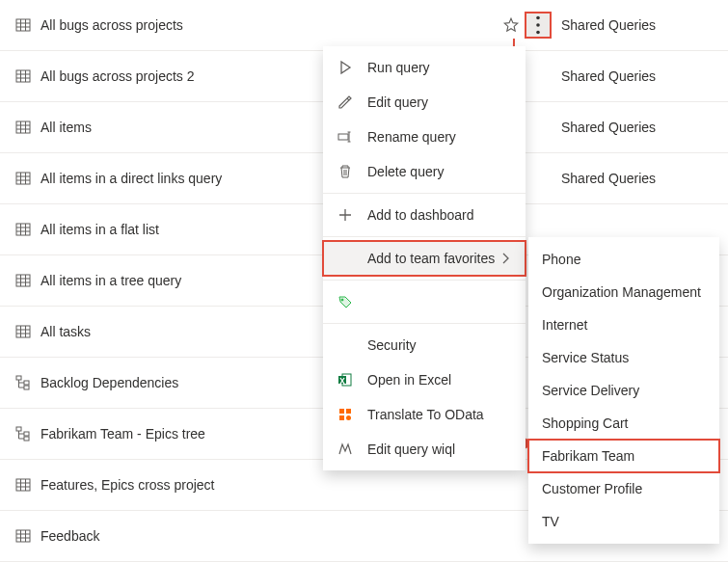 The width and height of the screenshot is (728, 562). Describe the element at coordinates (345, 415) in the screenshot. I see `odata-icon` at that location.